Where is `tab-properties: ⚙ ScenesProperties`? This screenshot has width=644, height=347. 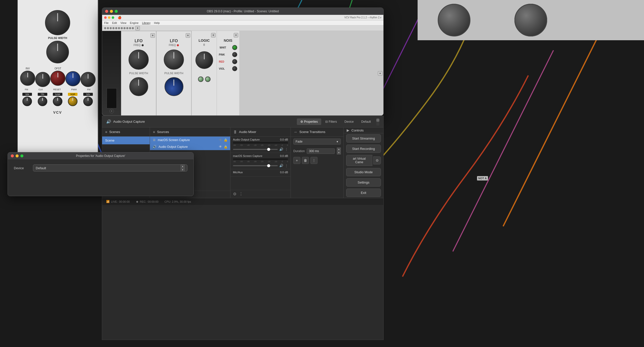 tab-properties: ⚙ ScenesProperties is located at coordinates (309, 122).